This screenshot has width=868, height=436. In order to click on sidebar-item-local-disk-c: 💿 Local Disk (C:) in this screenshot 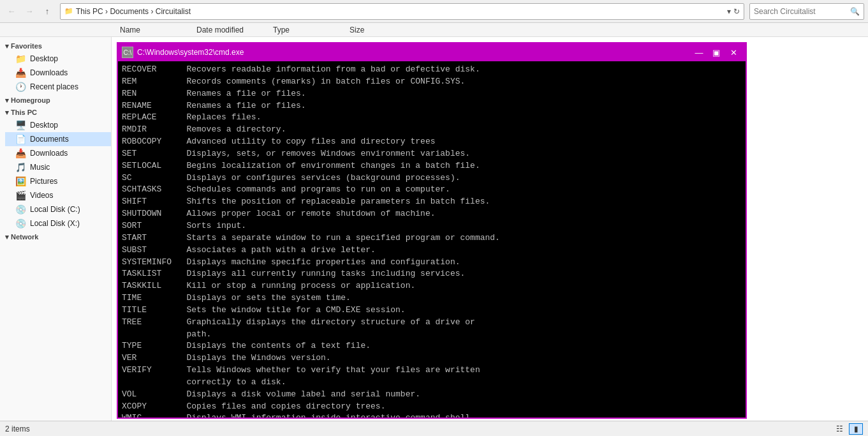, I will do `click(58, 209)`.